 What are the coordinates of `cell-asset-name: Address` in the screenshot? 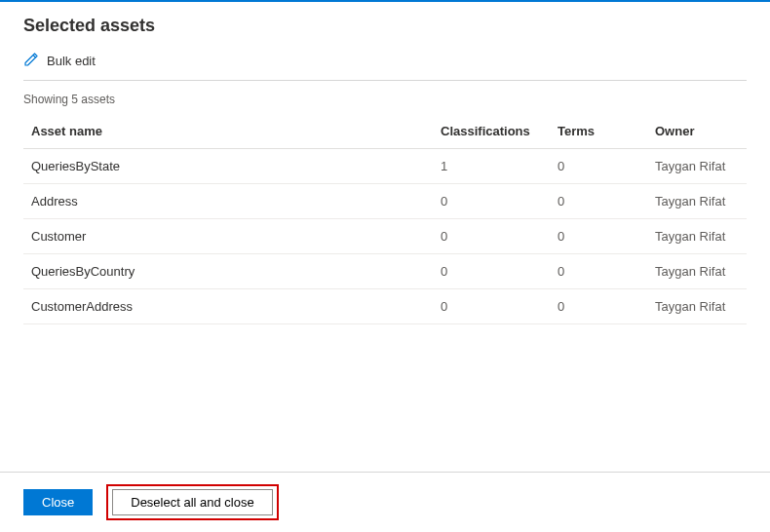 It's located at (228, 202).